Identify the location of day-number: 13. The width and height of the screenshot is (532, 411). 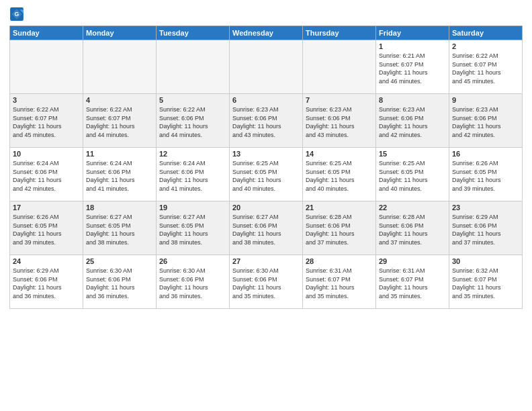
(266, 154).